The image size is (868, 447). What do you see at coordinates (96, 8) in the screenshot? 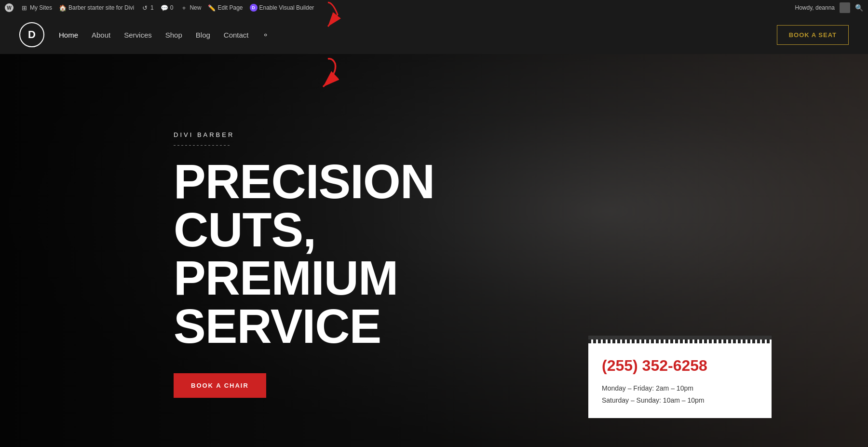
I see `admin-bar-site-name: 🏠 Barber starter site for Divi` at bounding box center [96, 8].